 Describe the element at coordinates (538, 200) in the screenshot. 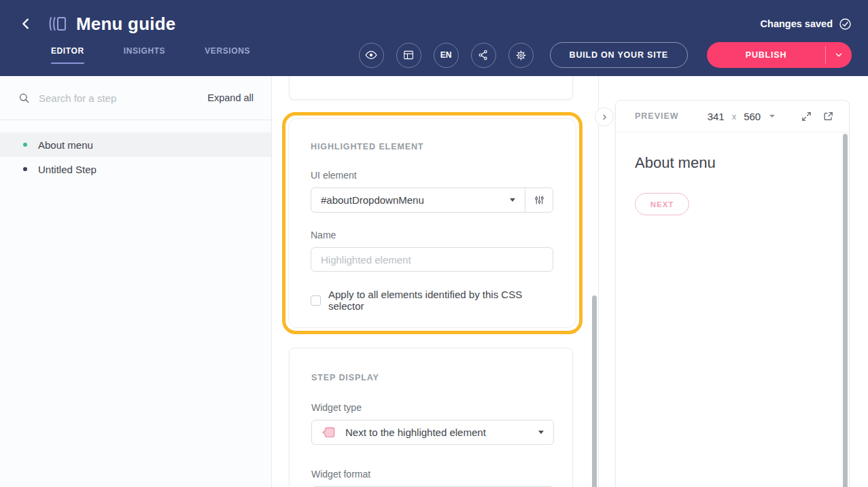

I see `selector-settings-button` at that location.